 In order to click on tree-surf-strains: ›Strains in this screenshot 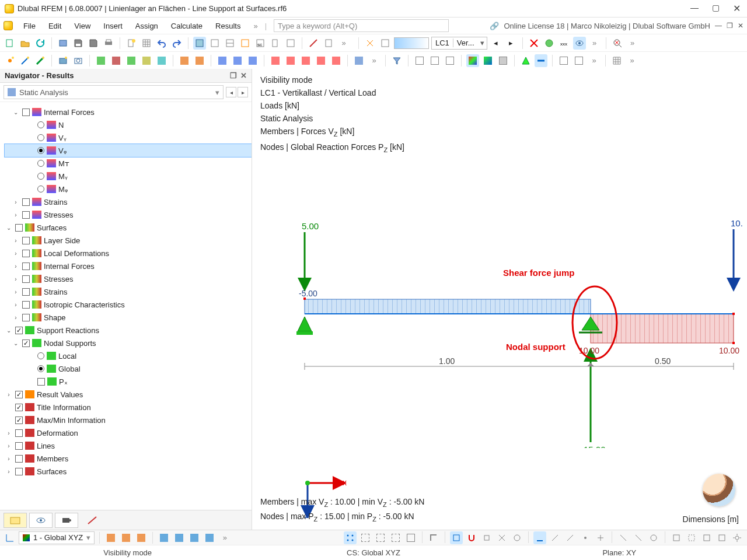, I will do `click(128, 292)`.